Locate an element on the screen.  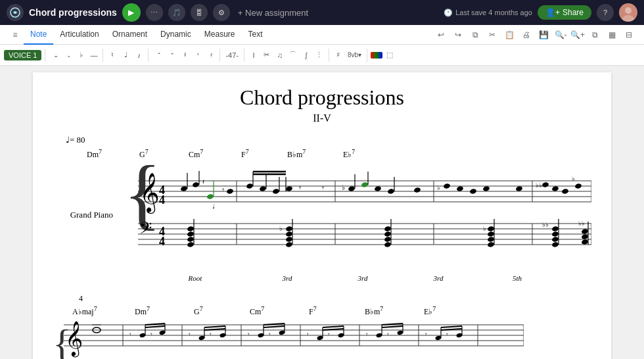
rest-whole: 𝄻 is located at coordinates (158, 55).